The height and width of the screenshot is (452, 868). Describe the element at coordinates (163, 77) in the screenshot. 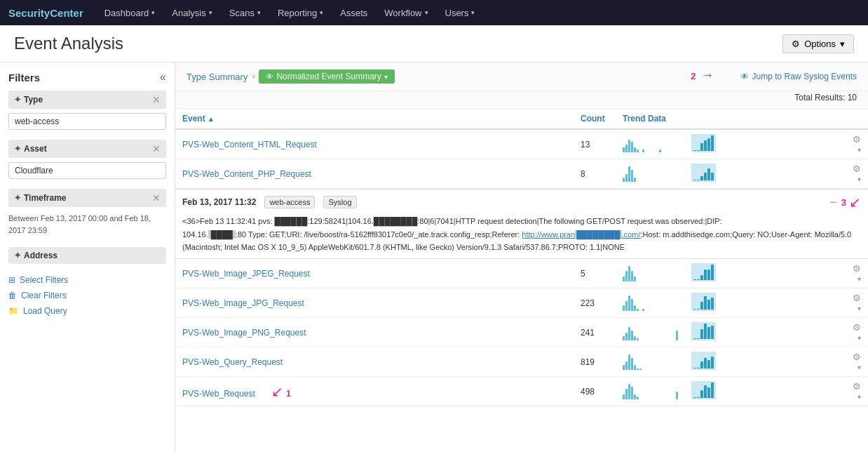

I see `collapse-sidebar-button: «` at that location.